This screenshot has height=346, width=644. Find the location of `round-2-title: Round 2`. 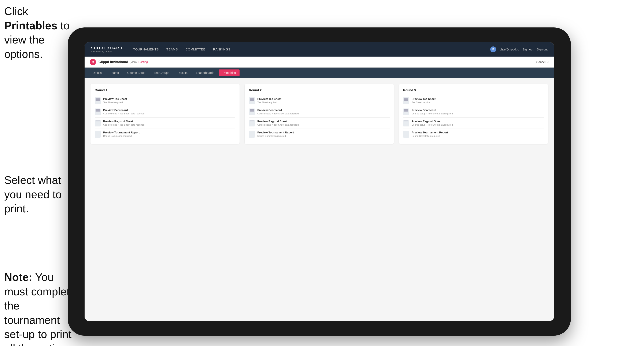

round-2-title: Round 2 is located at coordinates (319, 90).